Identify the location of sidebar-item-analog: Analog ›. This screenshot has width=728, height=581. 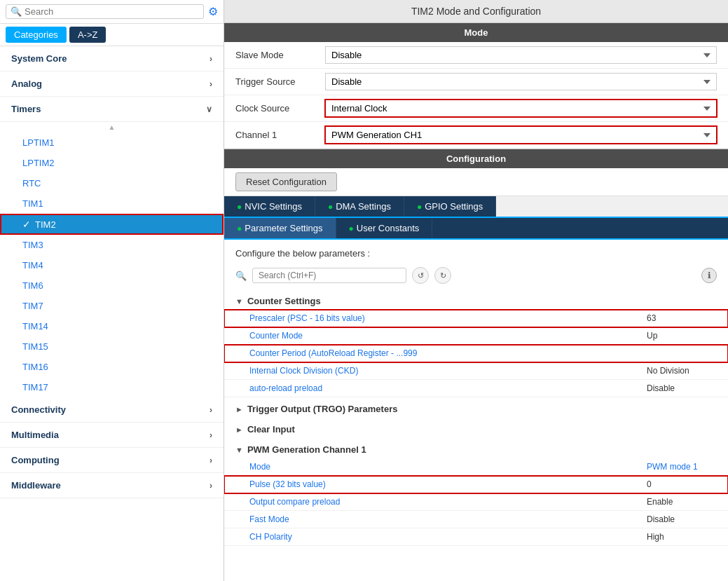
(112, 84).